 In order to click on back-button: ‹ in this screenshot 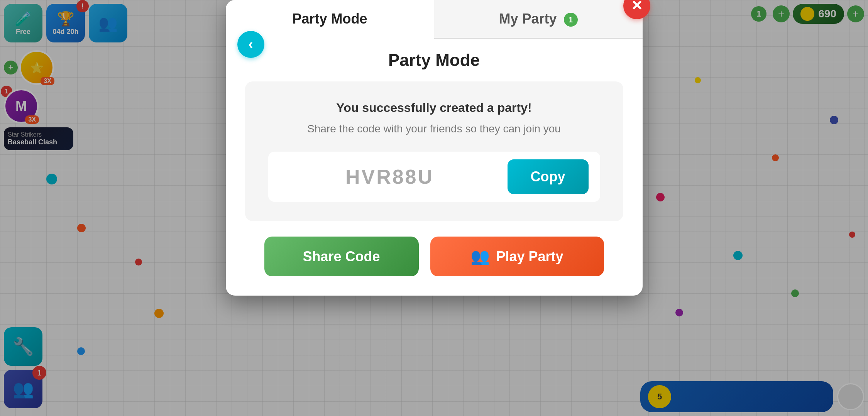, I will do `click(251, 44)`.